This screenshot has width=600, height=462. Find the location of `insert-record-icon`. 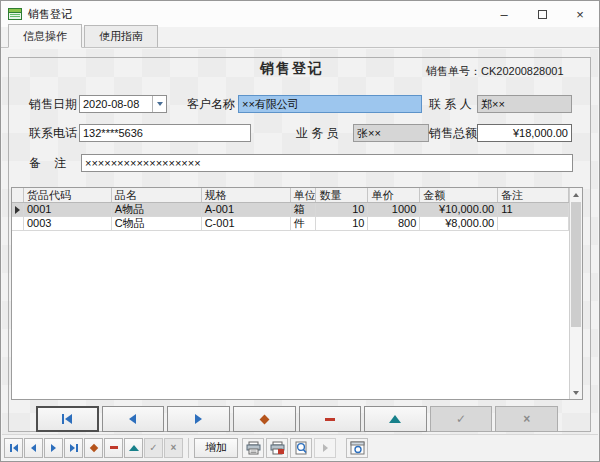

insert-record-icon is located at coordinates (264, 419).